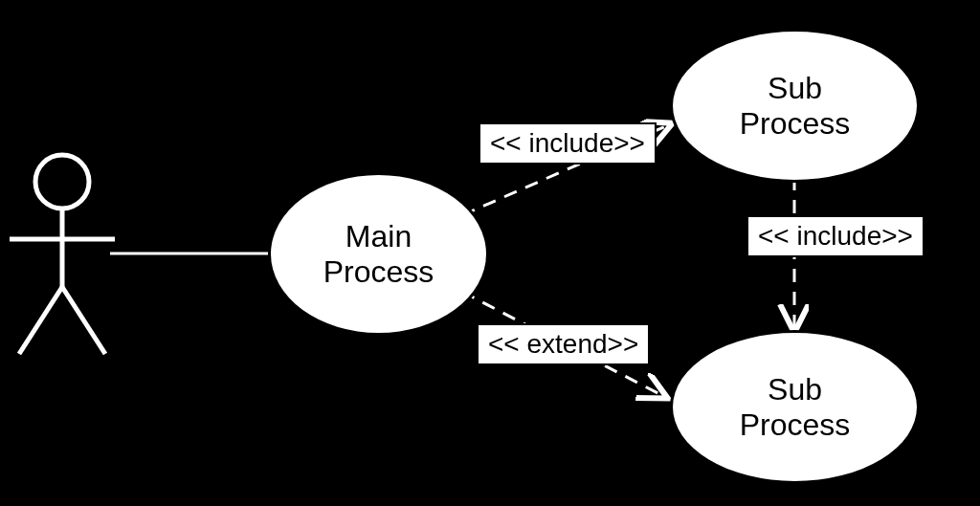 The height and width of the screenshot is (506, 980). I want to click on relation-include-label-2: << include>>, so click(835, 236).